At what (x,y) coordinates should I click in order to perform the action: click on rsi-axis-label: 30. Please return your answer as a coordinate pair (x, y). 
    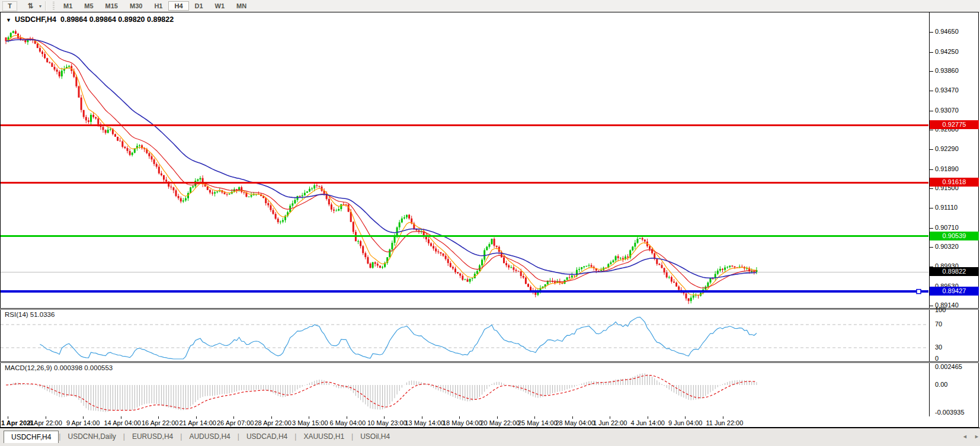
    Looking at the image, I should click on (939, 347).